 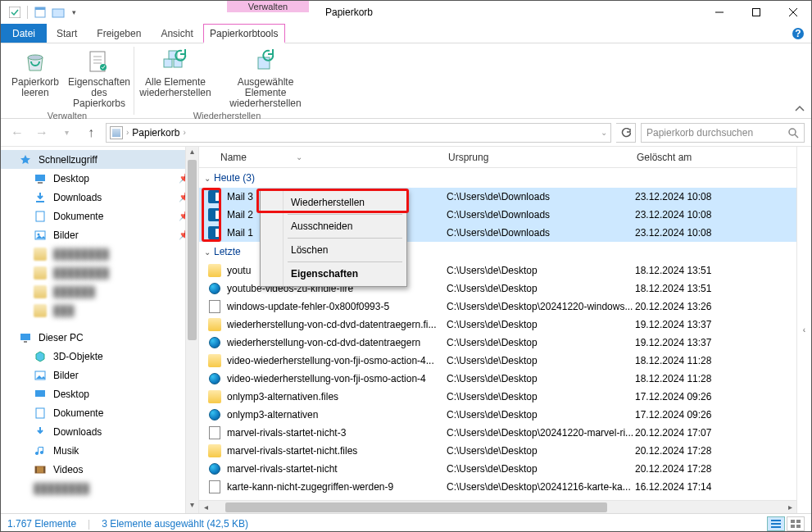 I want to click on file-deleted-date: 19.12.2024 13:37, so click(x=716, y=343).